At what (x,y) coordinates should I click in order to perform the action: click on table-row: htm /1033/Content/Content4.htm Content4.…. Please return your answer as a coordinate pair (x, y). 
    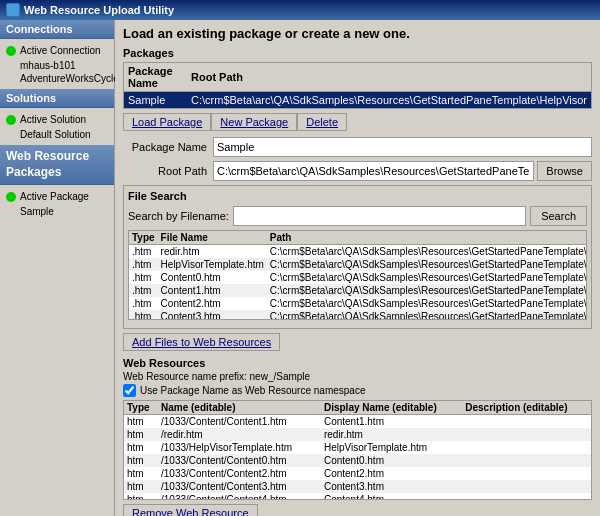
    Looking at the image, I should click on (358, 496).